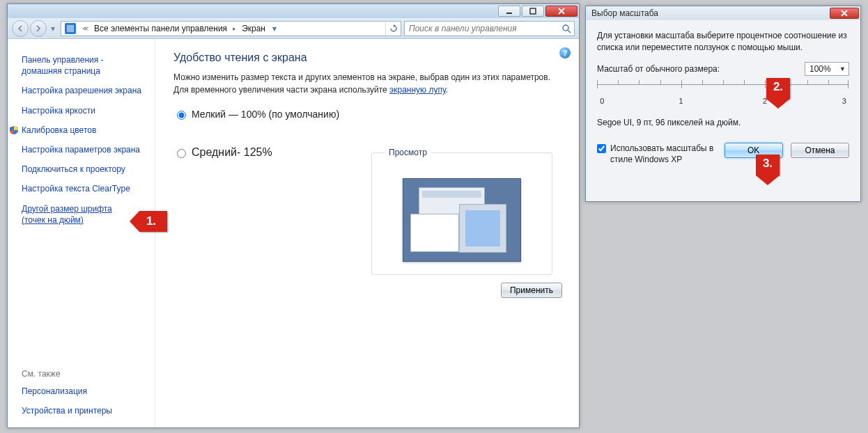 Image resolution: width=868 pixels, height=433 pixels. I want to click on shield-icon, so click(14, 130).